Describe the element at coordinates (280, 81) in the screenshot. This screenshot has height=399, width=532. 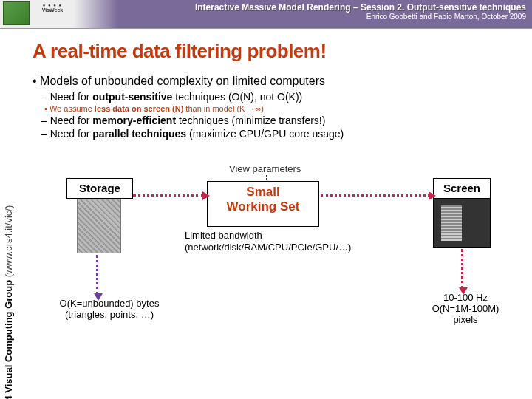
I see `bullet-list: Models of unbounded complexity on limite…` at that location.